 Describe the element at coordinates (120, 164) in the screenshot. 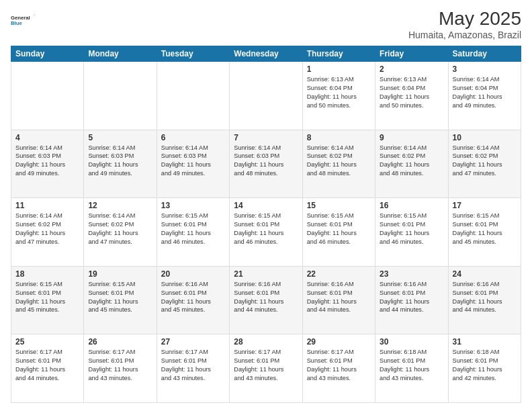

I see `day-cell-5: 5Sunrise: 6:14 AMSunset: 6:03 PMDaylight…` at that location.